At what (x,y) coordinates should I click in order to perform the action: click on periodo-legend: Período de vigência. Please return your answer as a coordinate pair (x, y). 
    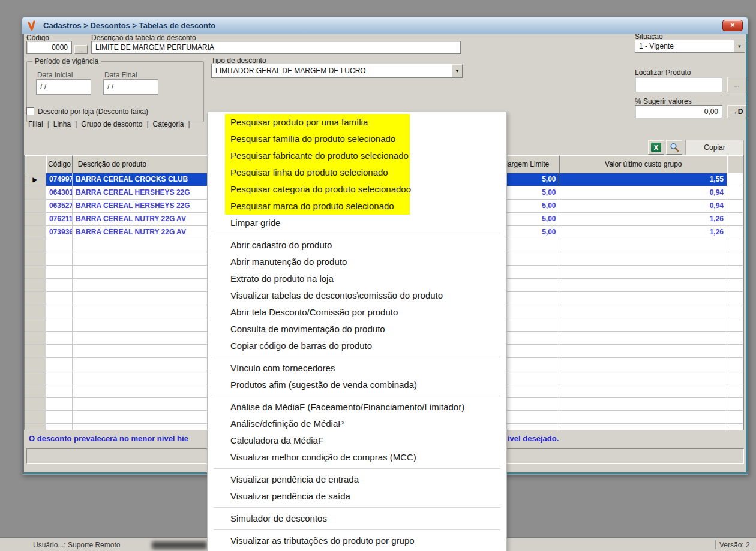
    Looking at the image, I should click on (67, 61).